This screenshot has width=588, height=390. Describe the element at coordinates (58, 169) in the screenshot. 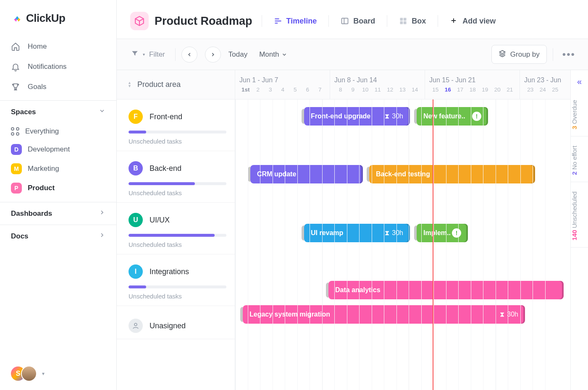

I see `space-marketing: M Marketing` at that location.